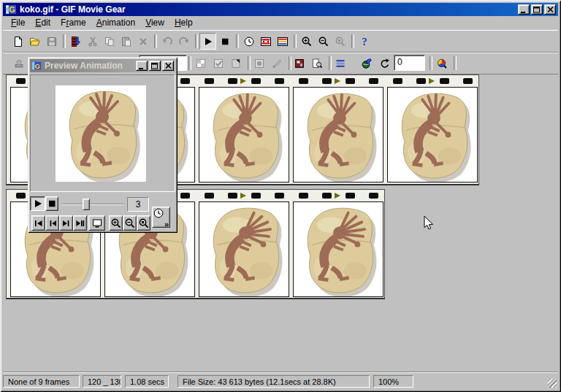  Describe the element at coordinates (218, 63) in the screenshot. I see `optimize-check-button` at that location.